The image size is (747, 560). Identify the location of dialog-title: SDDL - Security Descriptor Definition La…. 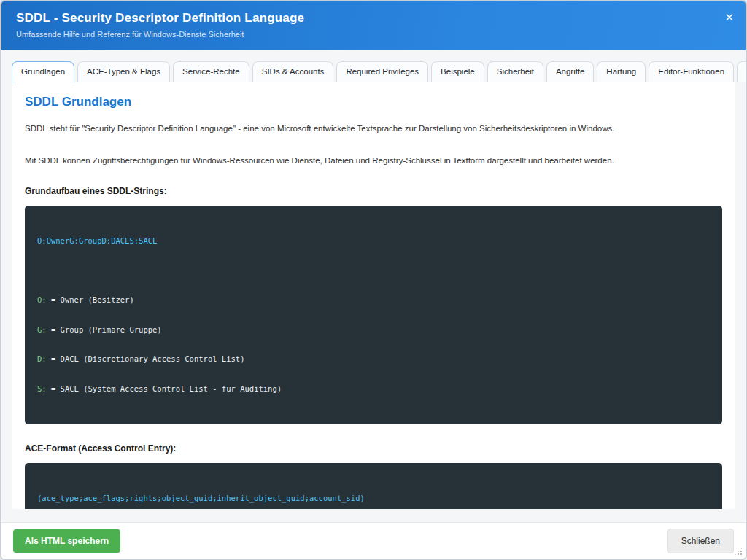
(374, 18).